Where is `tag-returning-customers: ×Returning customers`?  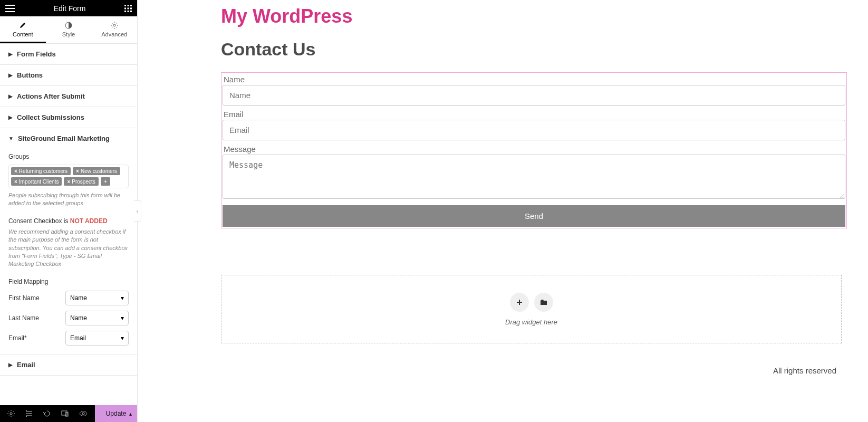
tag-returning-customers: ×Returning customers is located at coordinates (41, 171).